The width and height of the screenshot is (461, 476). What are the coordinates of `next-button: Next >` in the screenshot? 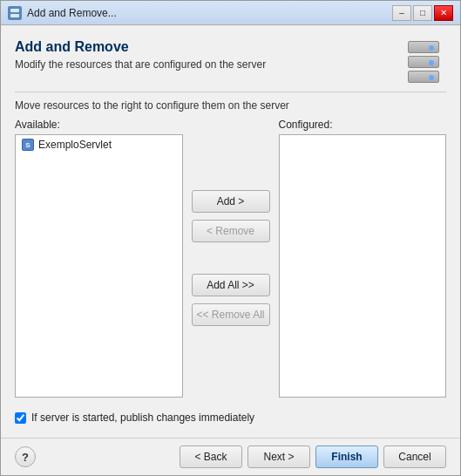 It's located at (279, 457).